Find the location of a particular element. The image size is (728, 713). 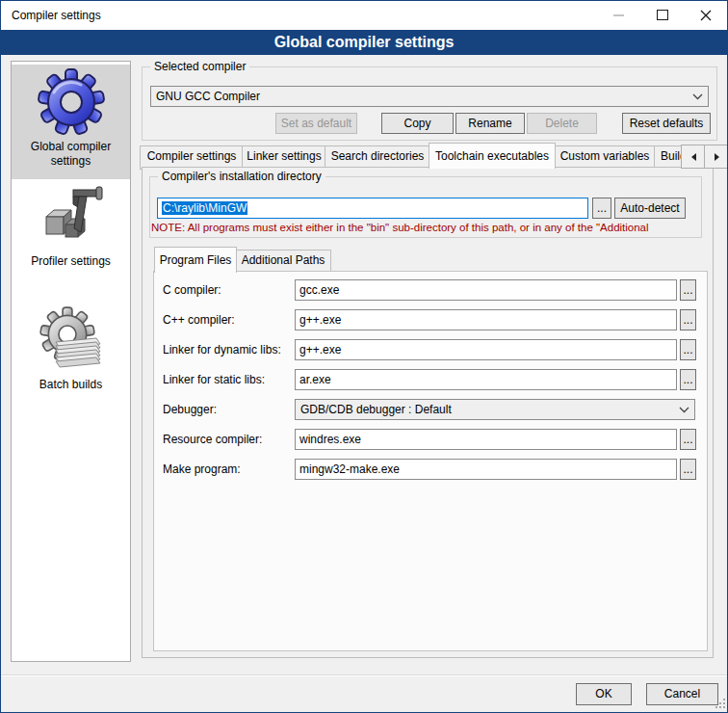

close-icon is located at coordinates (706, 15).